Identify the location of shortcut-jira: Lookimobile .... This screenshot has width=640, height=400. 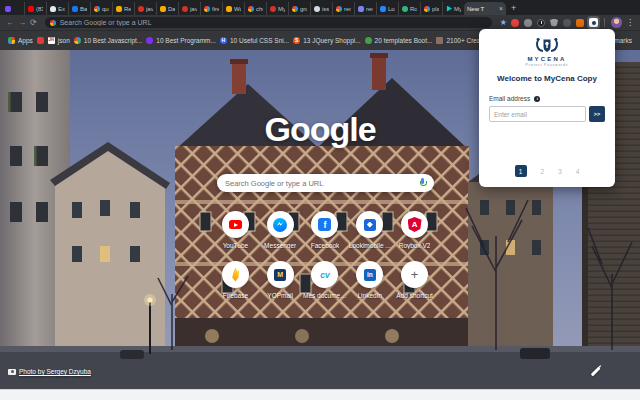
(370, 230).